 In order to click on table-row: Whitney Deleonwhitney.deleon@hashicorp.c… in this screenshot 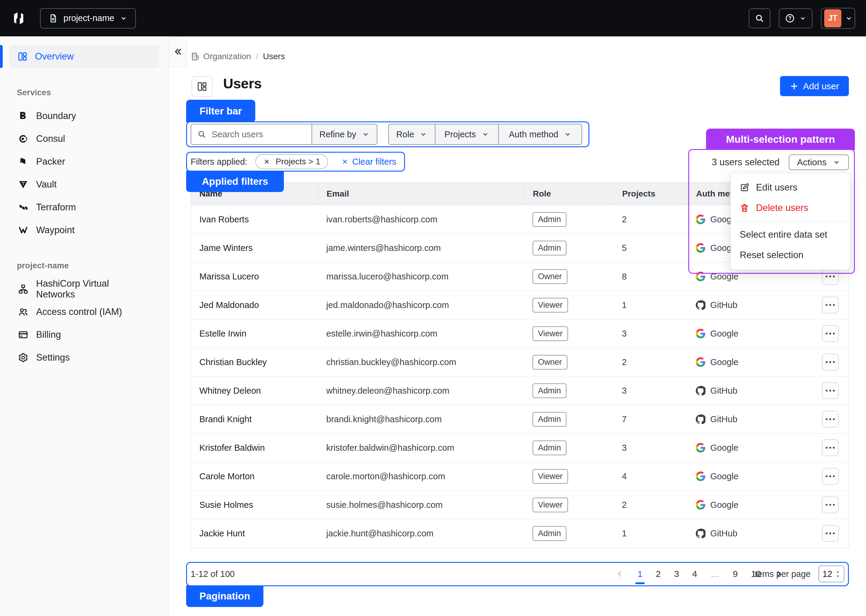, I will do `click(520, 391)`.